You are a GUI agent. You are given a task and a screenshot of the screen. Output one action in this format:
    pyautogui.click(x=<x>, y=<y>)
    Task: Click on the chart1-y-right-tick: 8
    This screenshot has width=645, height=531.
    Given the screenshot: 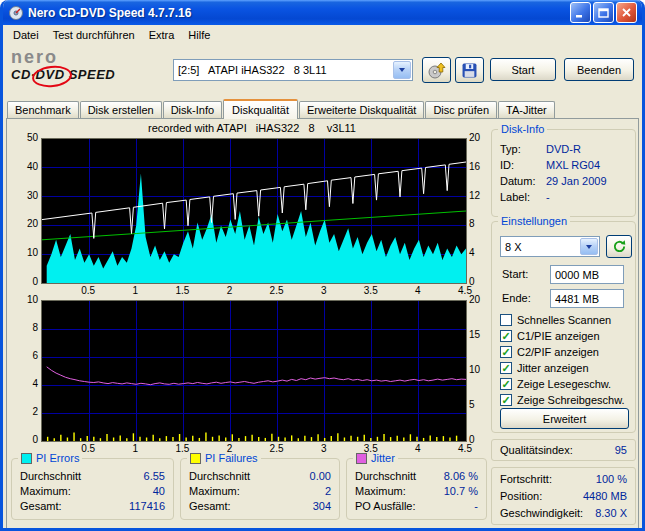 What is the action you would take?
    pyautogui.click(x=481, y=224)
    